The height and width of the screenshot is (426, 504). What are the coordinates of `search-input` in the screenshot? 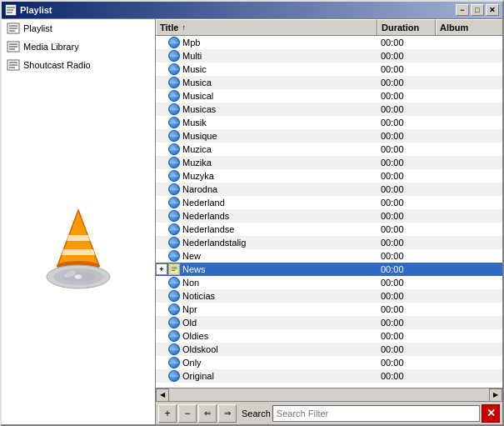 It's located at (377, 413).